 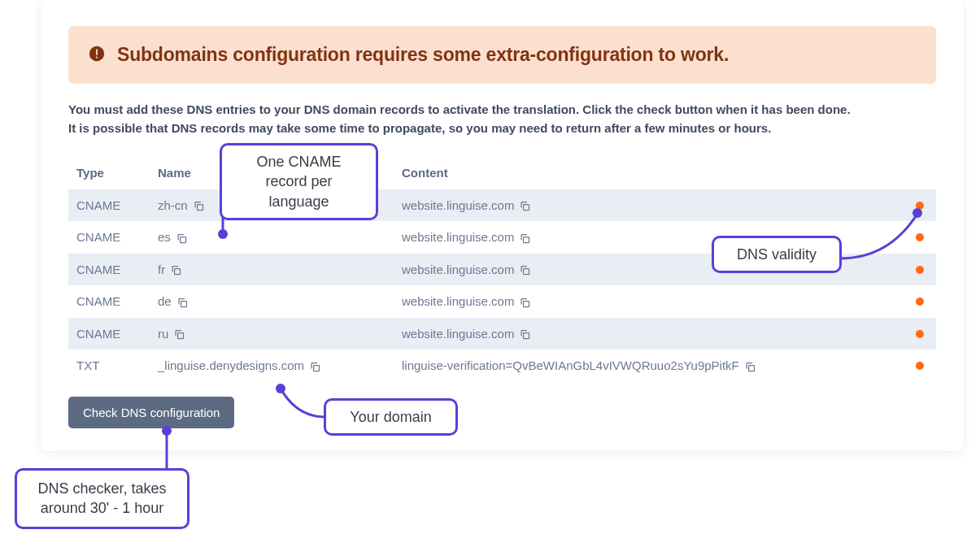 I want to click on callout-cname: One CNAME record per language, so click(x=299, y=182).